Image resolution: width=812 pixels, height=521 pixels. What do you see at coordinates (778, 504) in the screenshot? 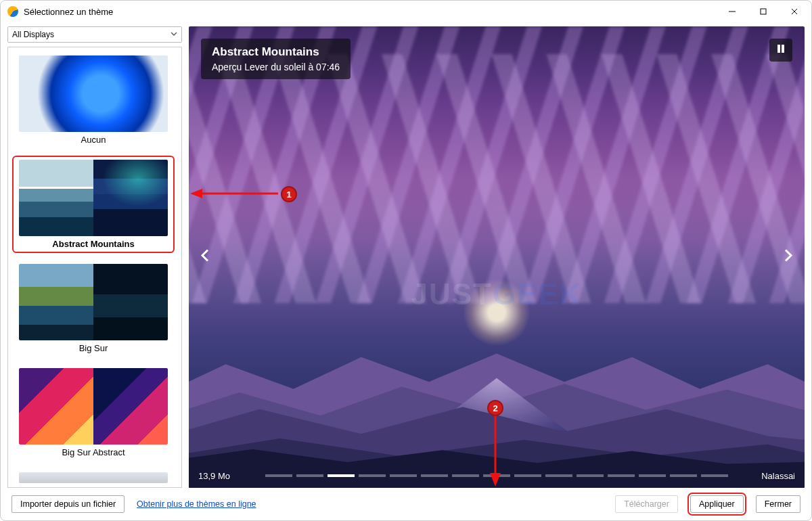
I see `close-dialog-button: Fermer` at bounding box center [778, 504].